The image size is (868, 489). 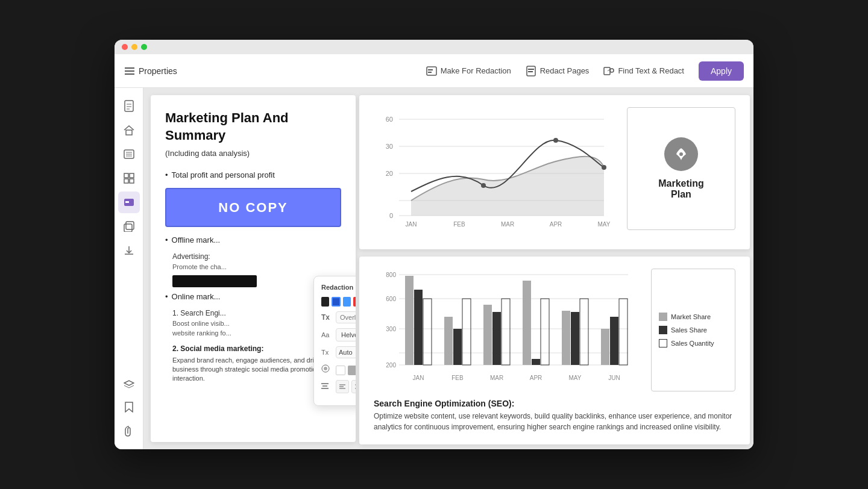 I want to click on tab2-label: Redact Pages, so click(x=565, y=71).